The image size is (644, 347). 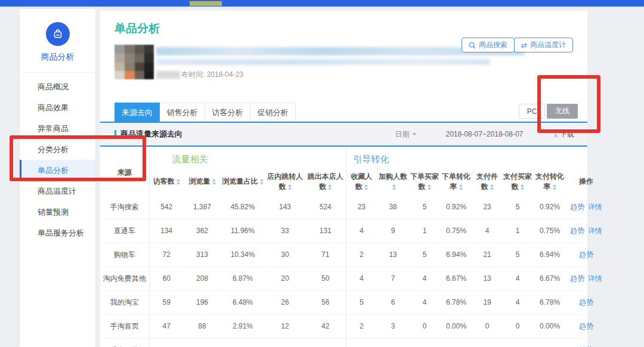 I want to click on value-cell: 13, so click(x=487, y=278).